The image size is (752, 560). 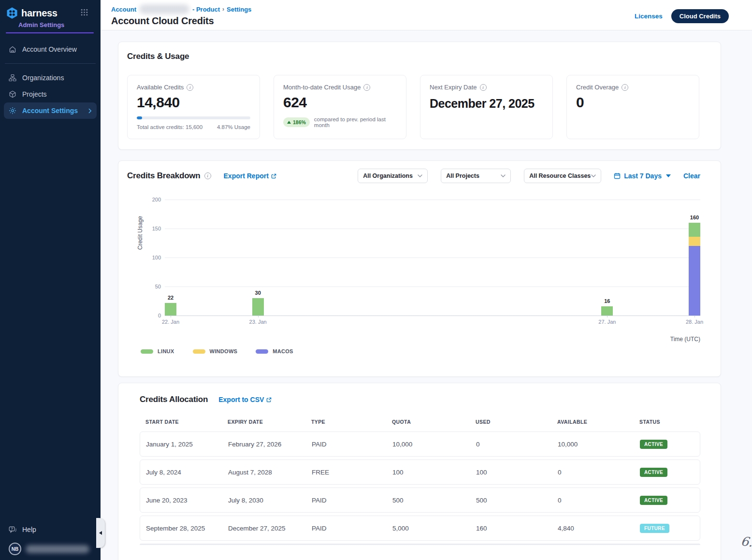 I want to click on topbar-right: Licenses Cloud Credits, so click(x=681, y=16).